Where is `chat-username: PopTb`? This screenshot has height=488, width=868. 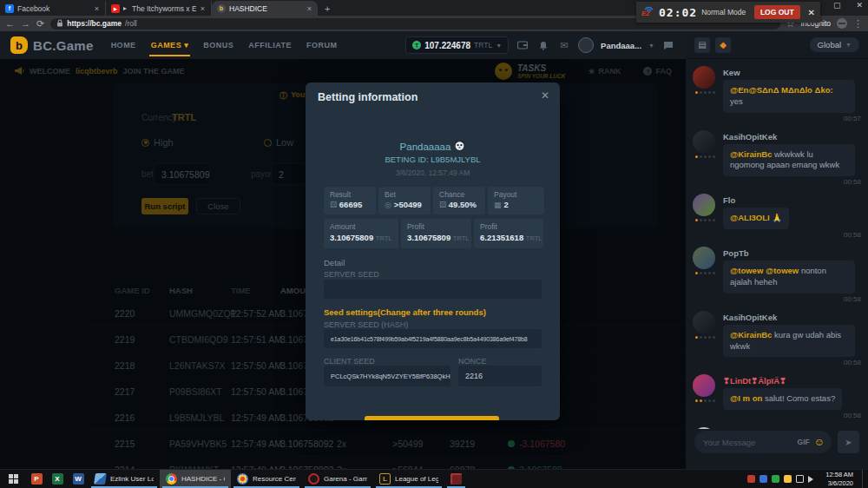
chat-username: PopTb is located at coordinates (792, 254).